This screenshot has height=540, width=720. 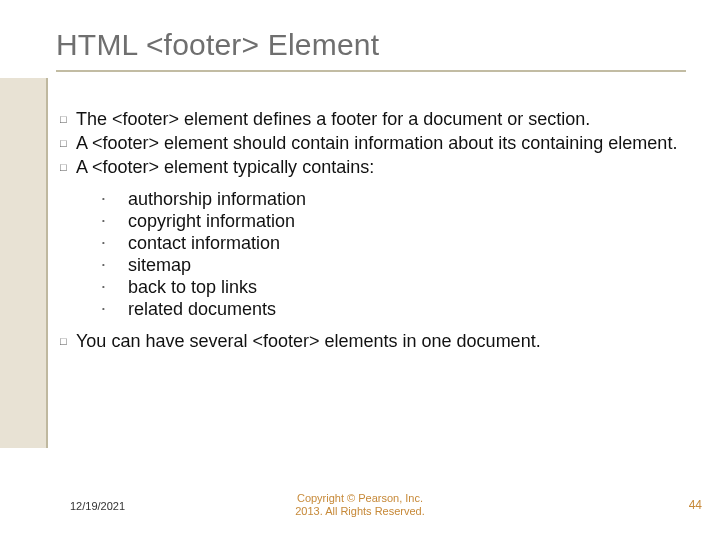 What do you see at coordinates (393, 243) in the screenshot?
I see `sub-bullet-item: • contact information` at bounding box center [393, 243].